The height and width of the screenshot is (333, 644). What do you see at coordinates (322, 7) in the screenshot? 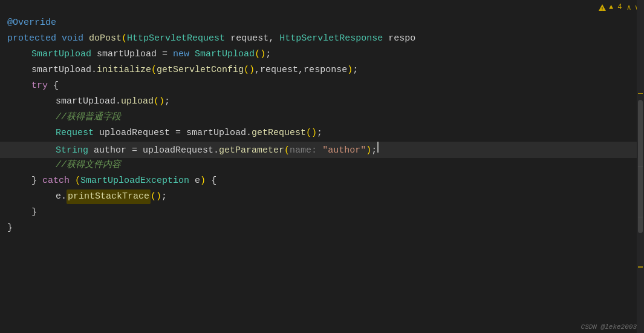
I see `top-bar: ! ▲ 4 ∧ ∨` at bounding box center [322, 7].